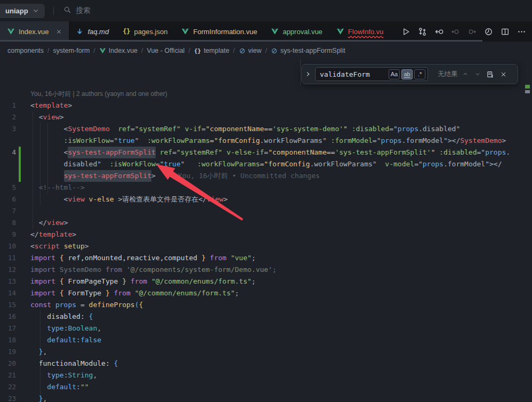  Describe the element at coordinates (77, 11) in the screenshot. I see `global-search: 搜索` at that location.